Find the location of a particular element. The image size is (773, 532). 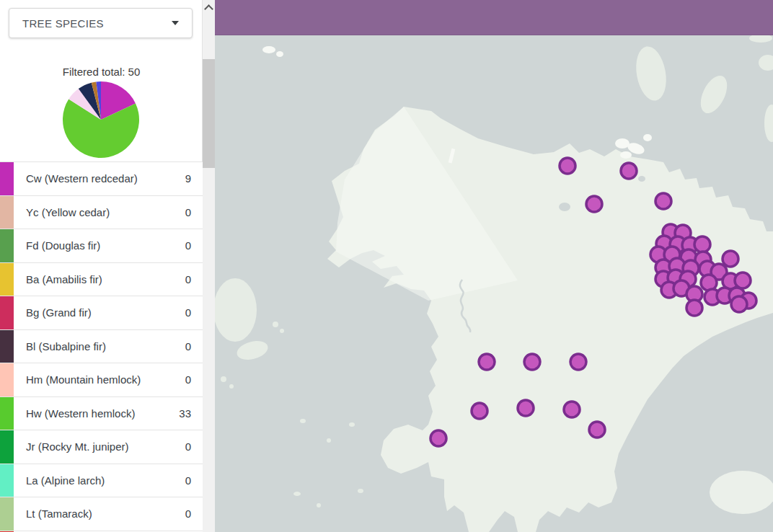

species-list-item: Cw (Western redcedar)9 is located at coordinates (101, 179).